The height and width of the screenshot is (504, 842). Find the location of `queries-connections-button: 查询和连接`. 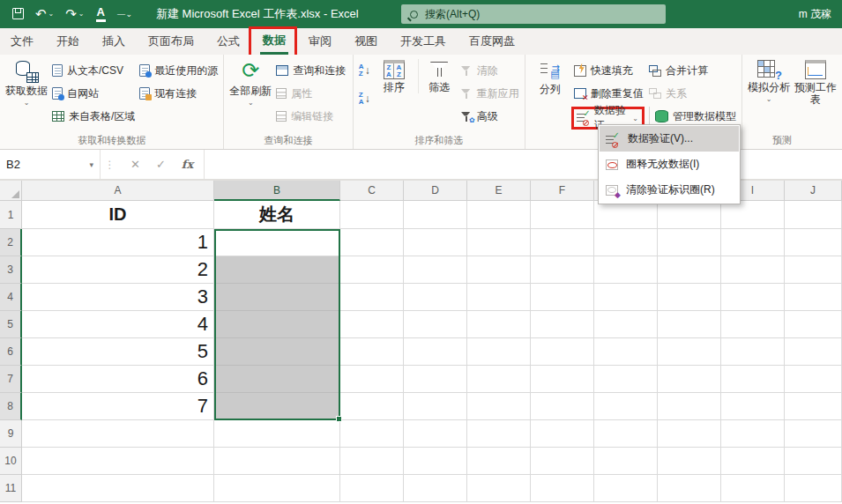

queries-connections-button: 查询和连接 is located at coordinates (310, 70).